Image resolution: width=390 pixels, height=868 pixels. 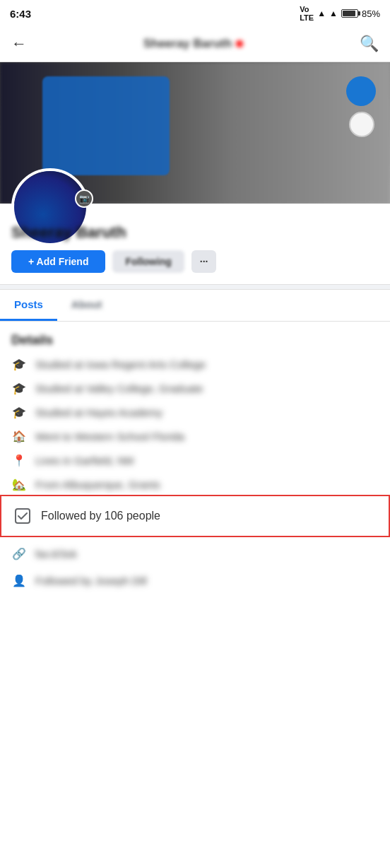 I want to click on list-item: 🔗 fav.it/3ok, so click(x=195, y=553).